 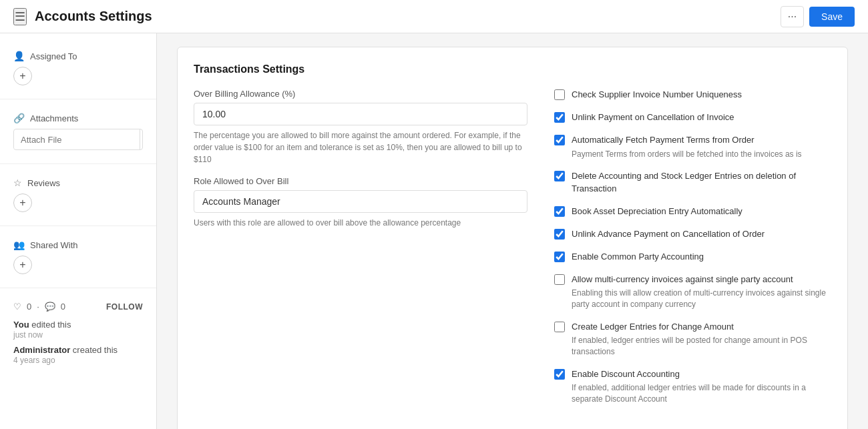 What do you see at coordinates (44, 183) in the screenshot?
I see `reviews-label: Reviews` at bounding box center [44, 183].